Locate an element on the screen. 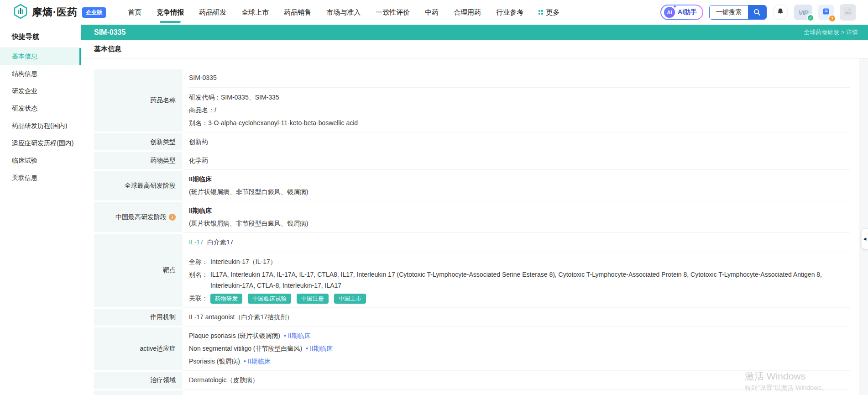  table-row: 中国最高研发阶段iII期临床(斑片状银屑病、非节段型白癜风、银屑病) is located at coordinates (472, 217).